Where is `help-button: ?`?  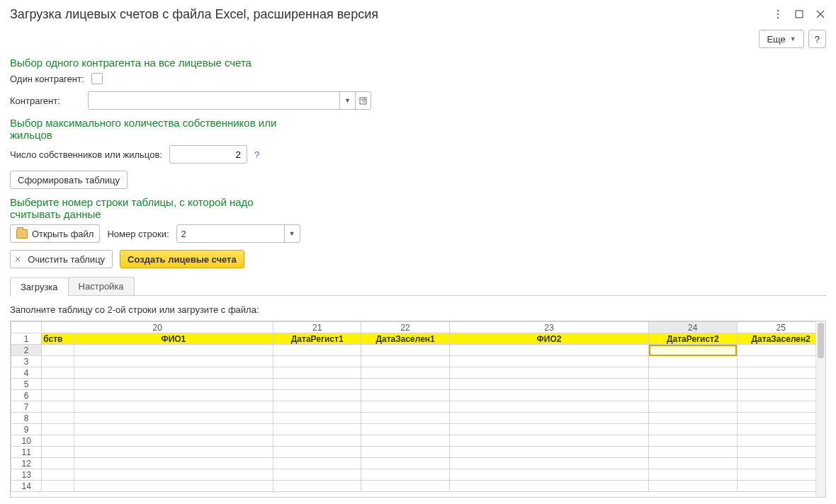 help-button: ? is located at coordinates (818, 39).